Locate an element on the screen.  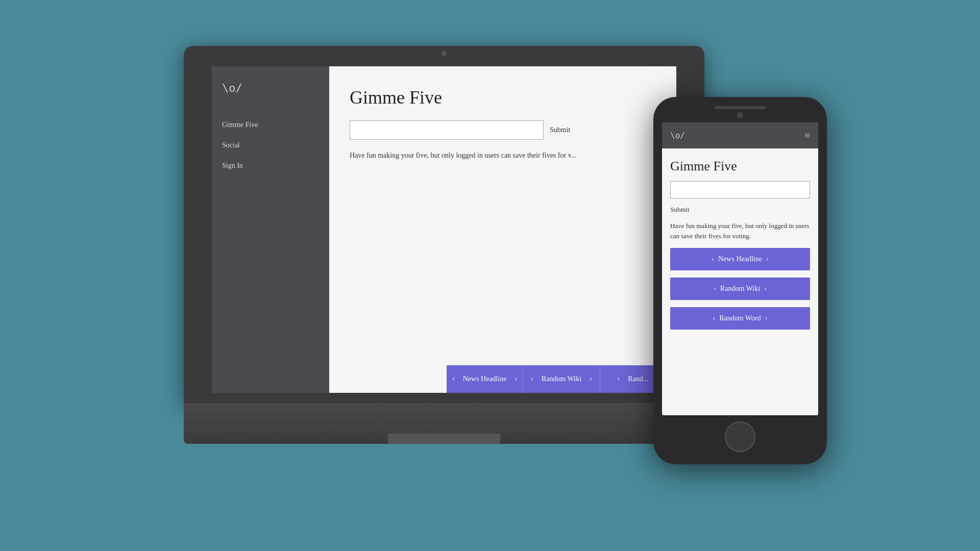
laptop-news-headline-button: ‹ News Headline › is located at coordinates (485, 379).